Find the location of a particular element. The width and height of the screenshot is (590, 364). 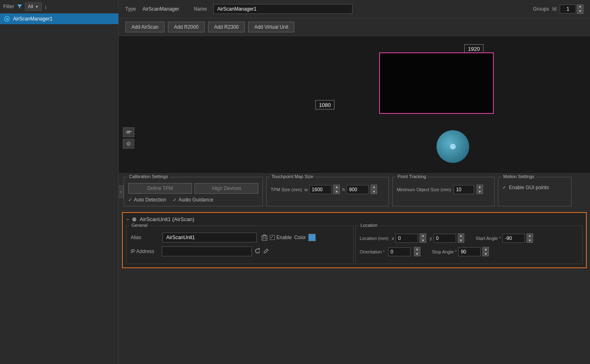

x-up-btn: ▲ is located at coordinates (423, 236).